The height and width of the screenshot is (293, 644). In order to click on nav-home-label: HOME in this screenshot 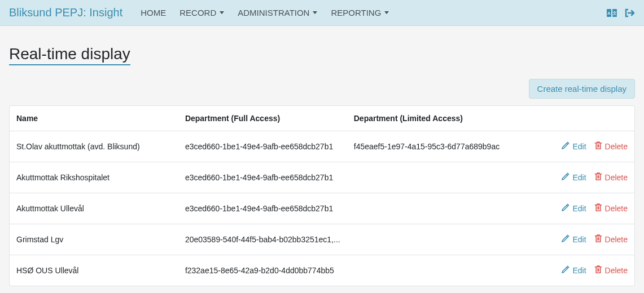, I will do `click(154, 12)`.